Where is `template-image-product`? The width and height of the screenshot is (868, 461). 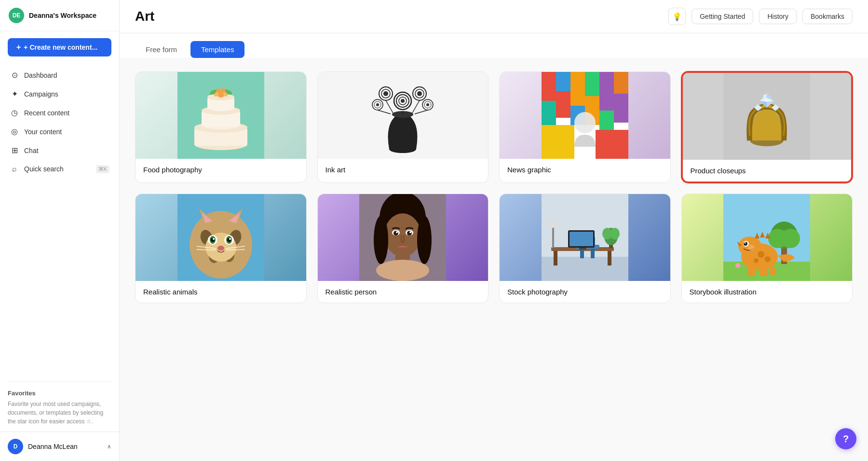
template-image-product is located at coordinates (767, 116).